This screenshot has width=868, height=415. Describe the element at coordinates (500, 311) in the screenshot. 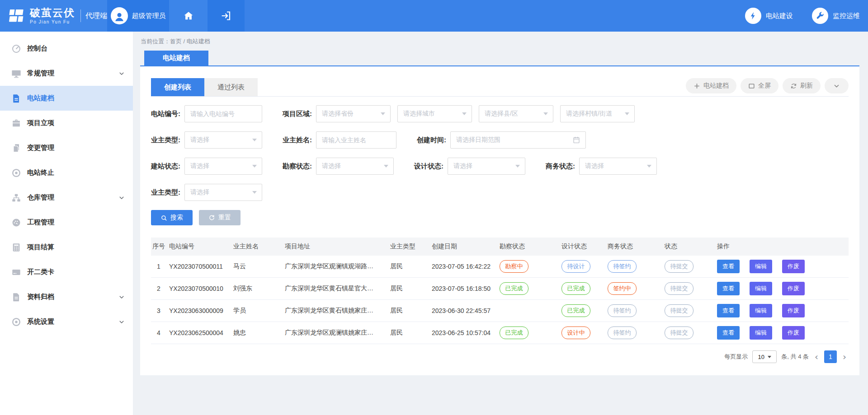

I see `table-row: 3YX2023063000009学员广东深圳龙华区黄石镇姚家庄…居民2023-0…` at that location.